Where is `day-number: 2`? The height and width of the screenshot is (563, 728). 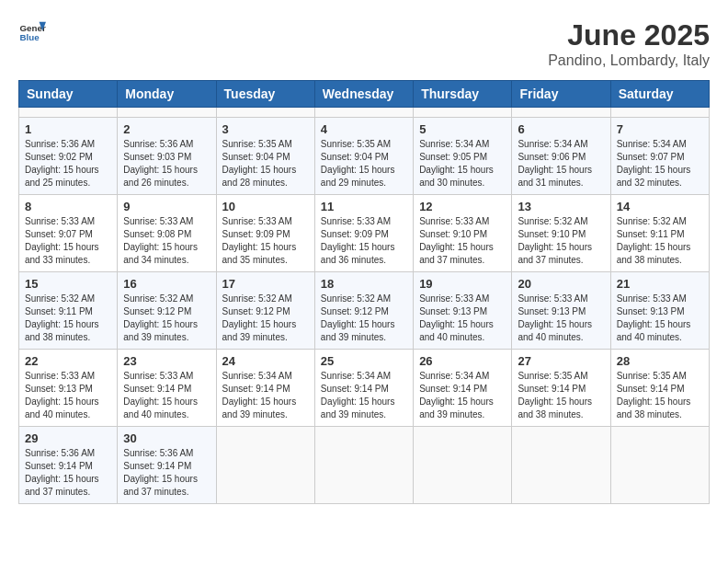
day-number: 2 is located at coordinates (166, 129).